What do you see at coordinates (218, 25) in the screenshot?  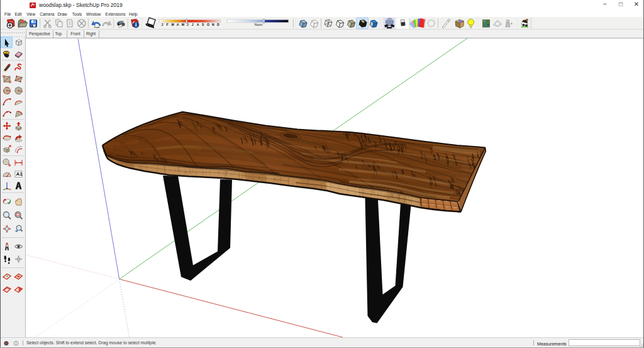 I see `svg-text: D` at bounding box center [218, 25].